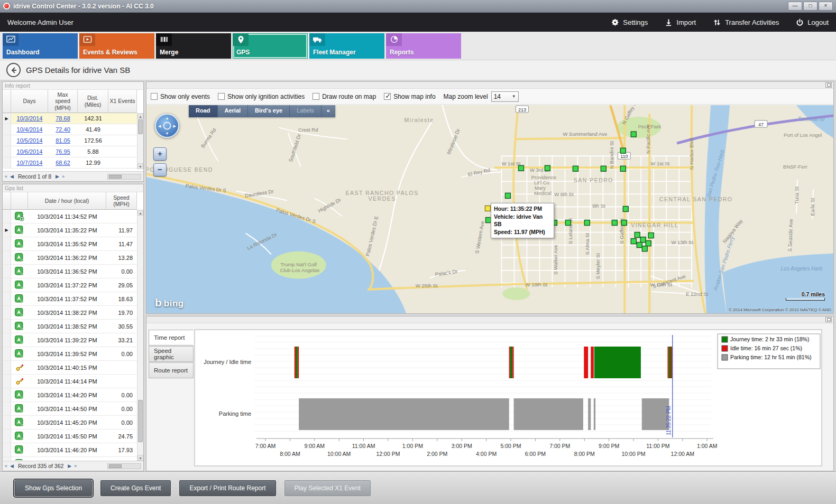 The height and width of the screenshot is (504, 836). I want to click on chart-panel-restore-icon, so click(829, 320).